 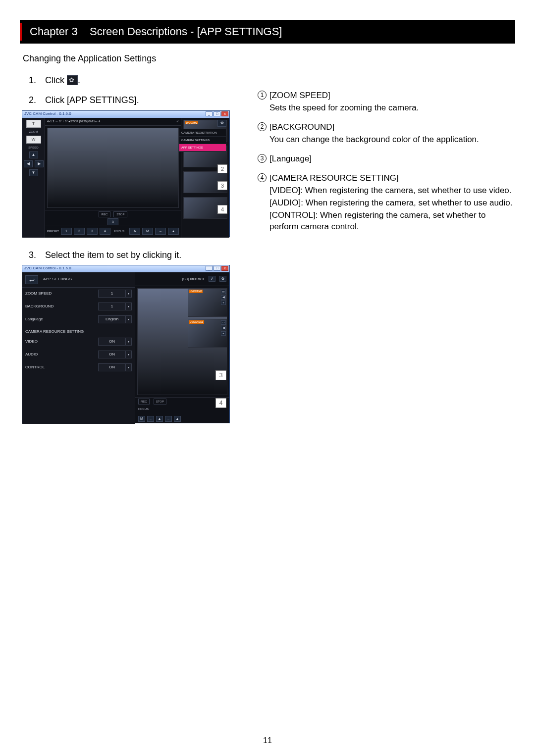 What do you see at coordinates (268, 32) in the screenshot?
I see `chapter-header: Chapter 3 Screen Descriptions - [APP SET…` at bounding box center [268, 32].